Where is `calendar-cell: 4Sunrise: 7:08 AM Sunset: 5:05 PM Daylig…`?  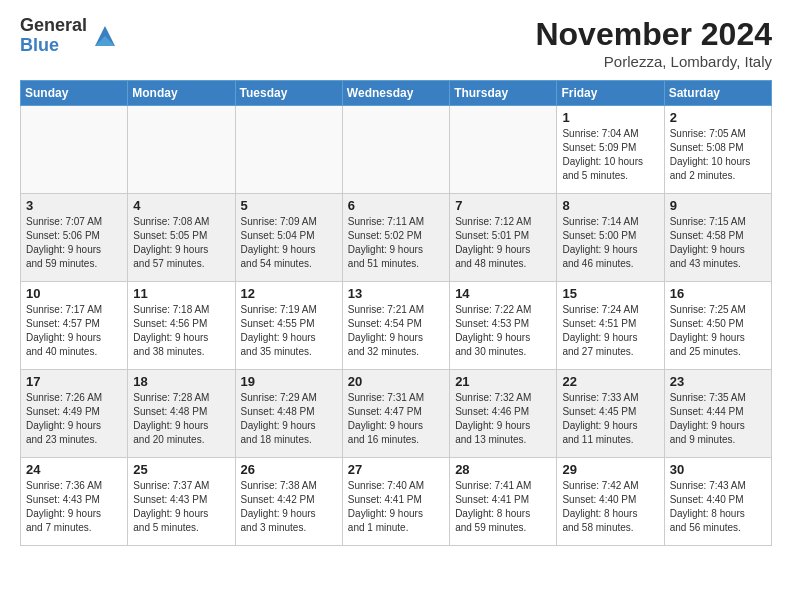 calendar-cell: 4Sunrise: 7:08 AM Sunset: 5:05 PM Daylig… is located at coordinates (182, 238).